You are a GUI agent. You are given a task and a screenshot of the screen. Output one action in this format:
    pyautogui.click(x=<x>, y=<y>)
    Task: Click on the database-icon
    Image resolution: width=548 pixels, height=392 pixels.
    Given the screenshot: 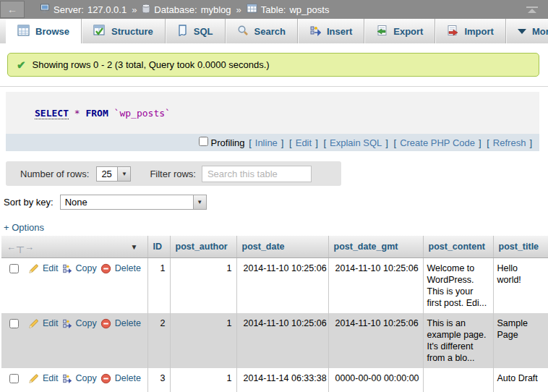 What is the action you would take?
    pyautogui.click(x=146, y=10)
    